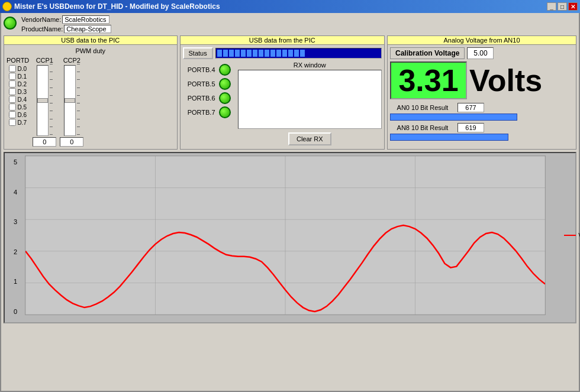 This screenshot has width=580, height=392. I want to click on portb4-label: PORTB.4, so click(199, 70).